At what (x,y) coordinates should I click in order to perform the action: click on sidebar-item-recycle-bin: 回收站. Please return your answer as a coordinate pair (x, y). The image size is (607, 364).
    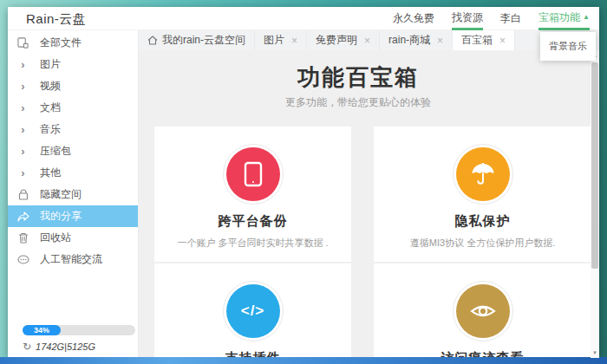
    Looking at the image, I should click on (73, 237).